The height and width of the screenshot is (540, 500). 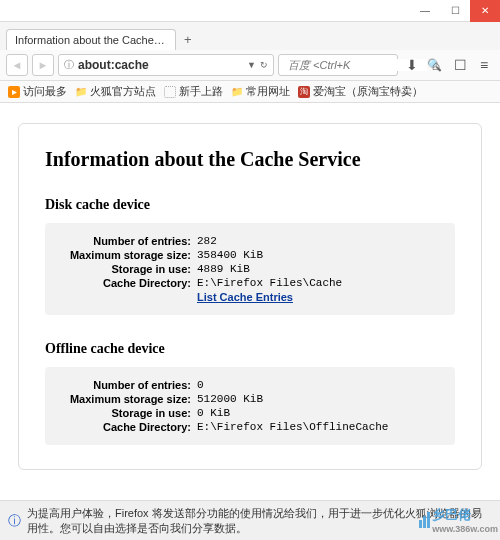 I want to click on taobao-icon: 淘, so click(x=304, y=92).